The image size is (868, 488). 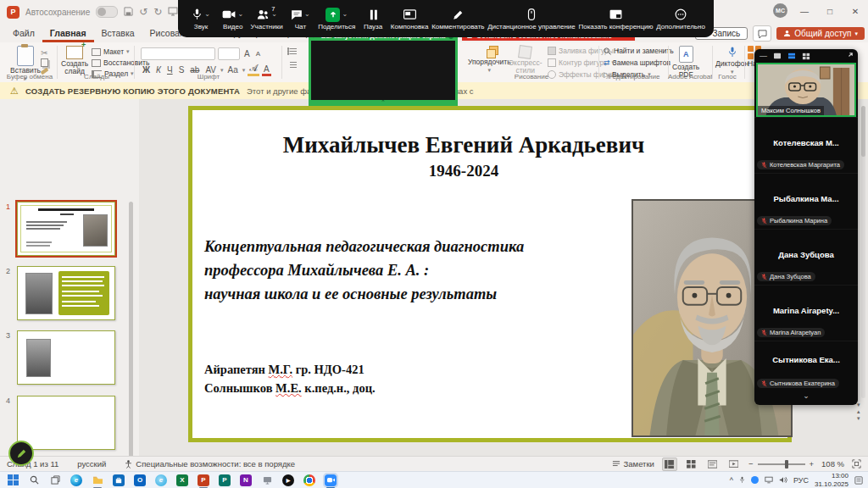 I want to click on gallery-view-icon, so click(x=792, y=56).